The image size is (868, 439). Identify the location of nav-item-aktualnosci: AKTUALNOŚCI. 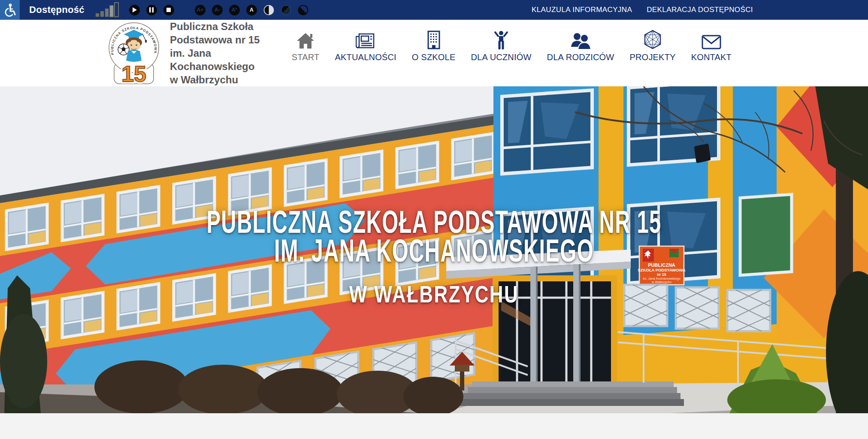
(366, 46).